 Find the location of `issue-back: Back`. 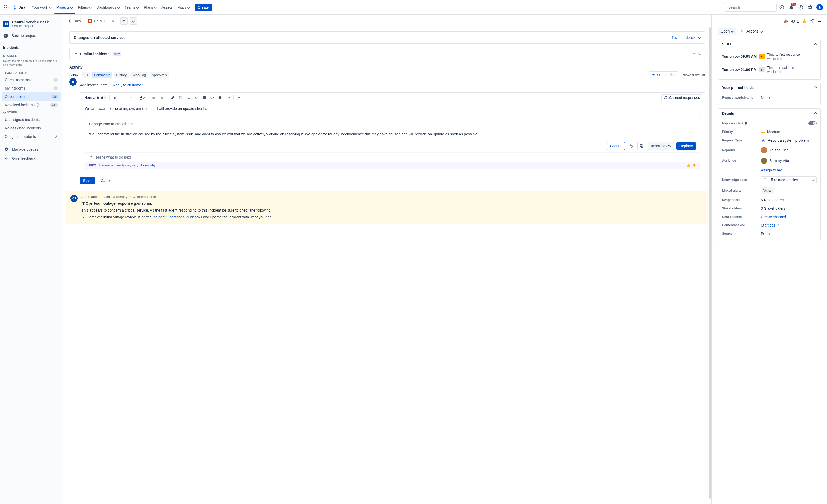

issue-back: Back is located at coordinates (76, 21).